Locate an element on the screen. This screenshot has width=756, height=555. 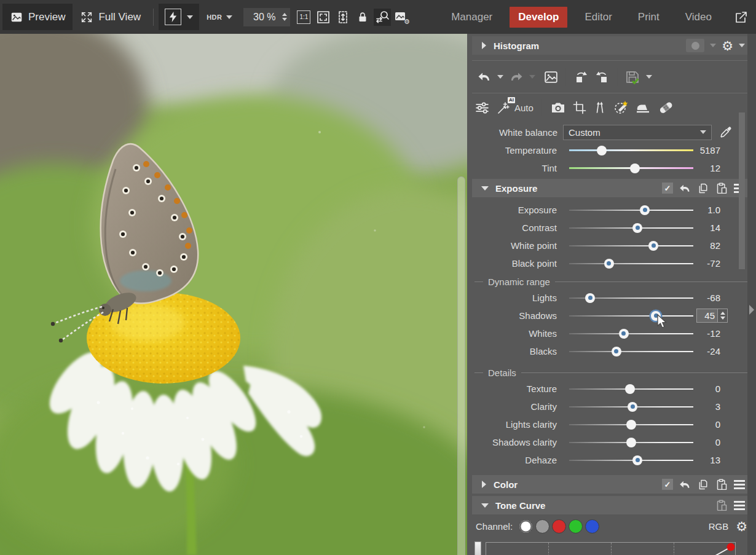
collapse-right-icon is located at coordinates (484, 484).